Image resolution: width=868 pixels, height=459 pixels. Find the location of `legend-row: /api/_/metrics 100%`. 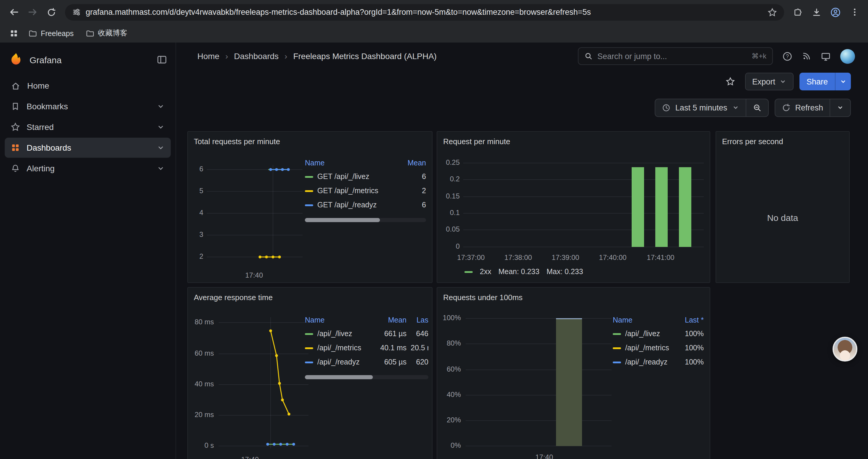

legend-row: /api/_/metrics 100% is located at coordinates (658, 348).